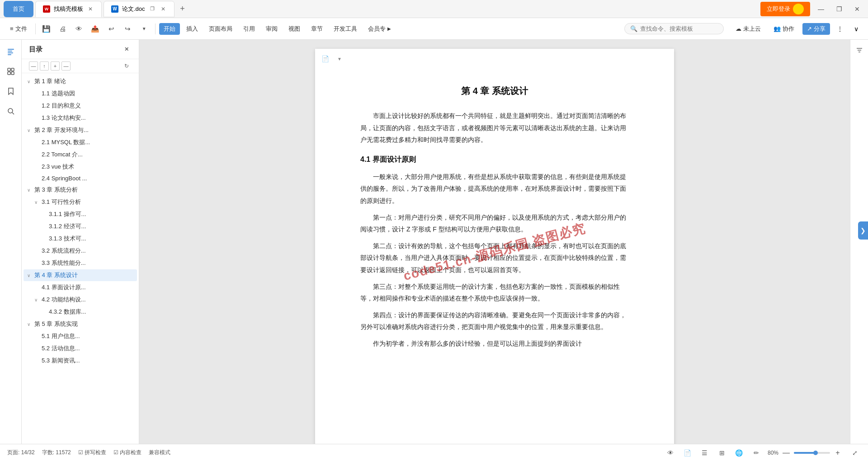 This screenshot has width=868, height=461. Describe the element at coordinates (80, 226) in the screenshot. I see `toc-item-3-1-2: 3.1.2 经济可...` at that location.